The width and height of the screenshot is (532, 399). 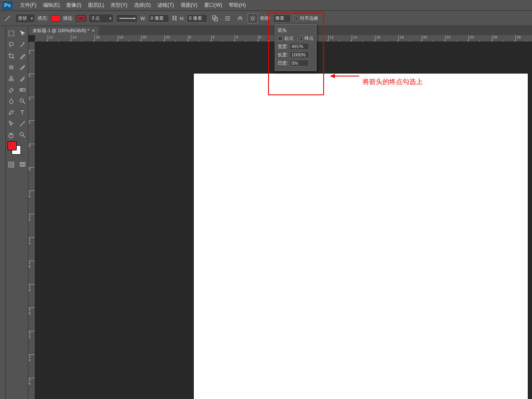 I want to click on align-edges-checkbox: 对齐边缘, so click(x=306, y=18).